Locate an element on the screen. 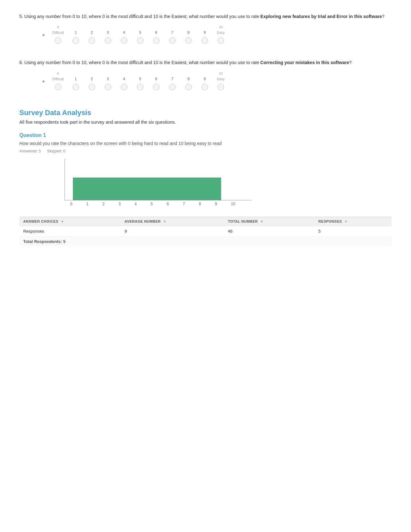 Image resolution: width=411 pixels, height=532 pixels. col-answer-choices: ANSWER CHOICES ▼ is located at coordinates (70, 221).